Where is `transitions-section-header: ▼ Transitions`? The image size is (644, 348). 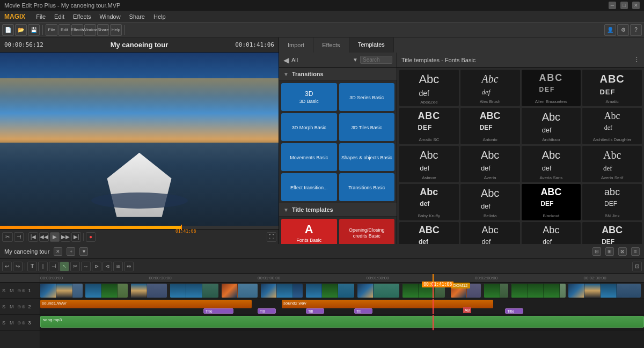 transitions-section-header: ▼ Transitions is located at coordinates (338, 74).